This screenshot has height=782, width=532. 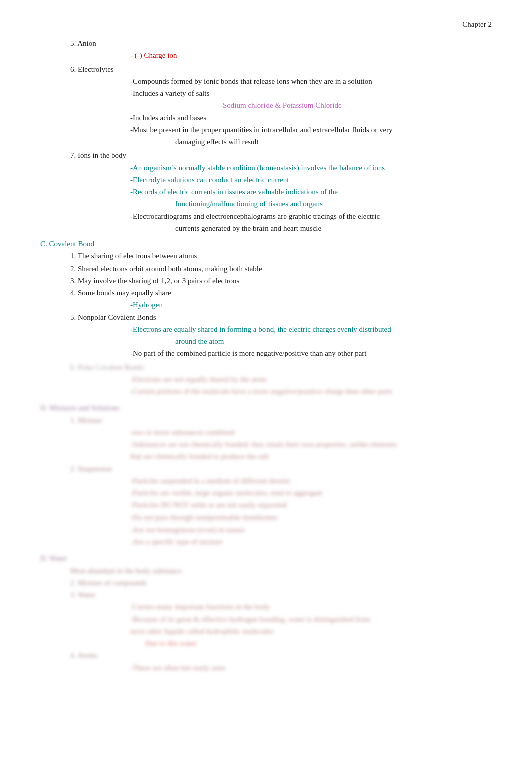 What do you see at coordinates (311, 433) in the screenshot?
I see `blurred2-line2: -two or more substances combined` at bounding box center [311, 433].